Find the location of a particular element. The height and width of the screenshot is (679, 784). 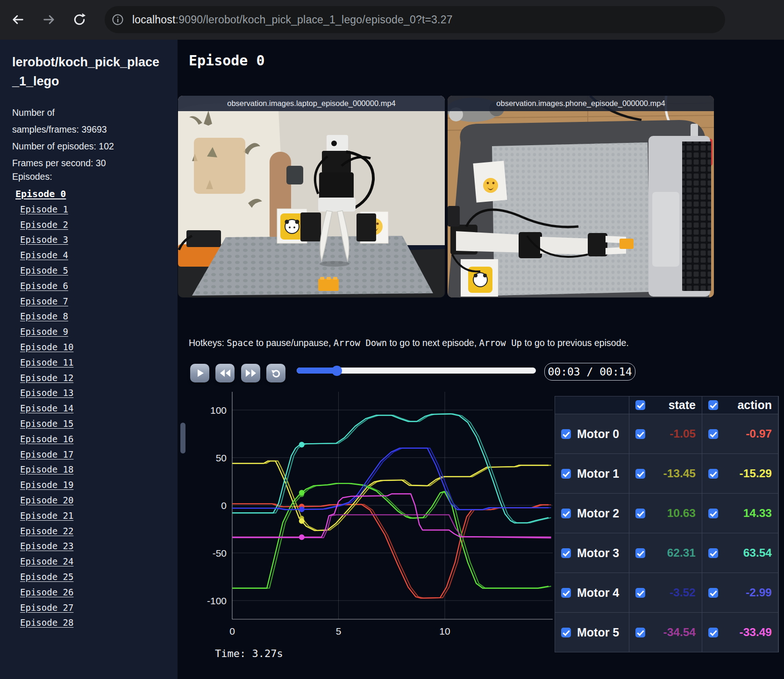

sidebar-episode-link: Episode 12 is located at coordinates (89, 378).